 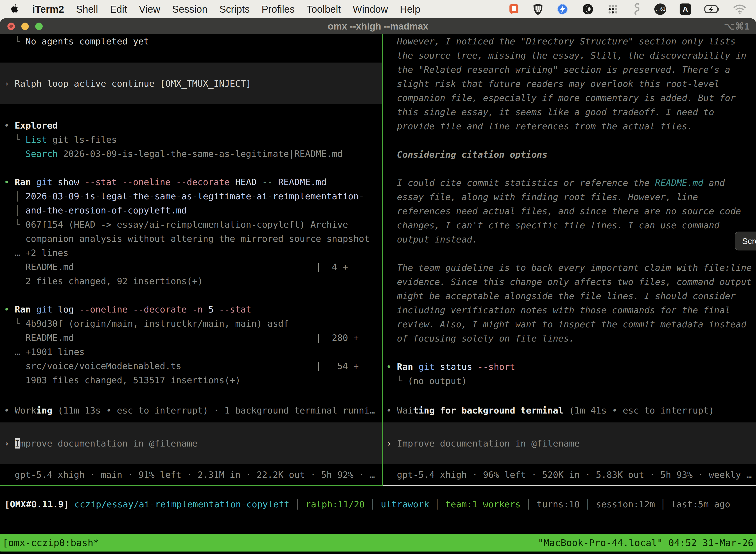 I want to click on menu-item-session: Session, so click(x=190, y=9).